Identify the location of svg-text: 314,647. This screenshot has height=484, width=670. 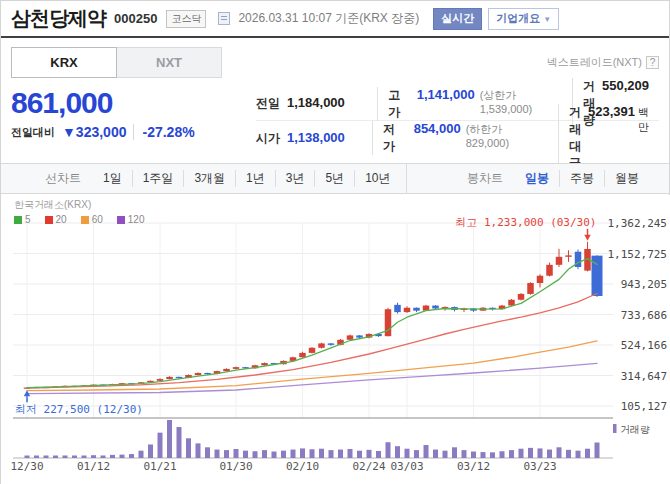
(644, 376).